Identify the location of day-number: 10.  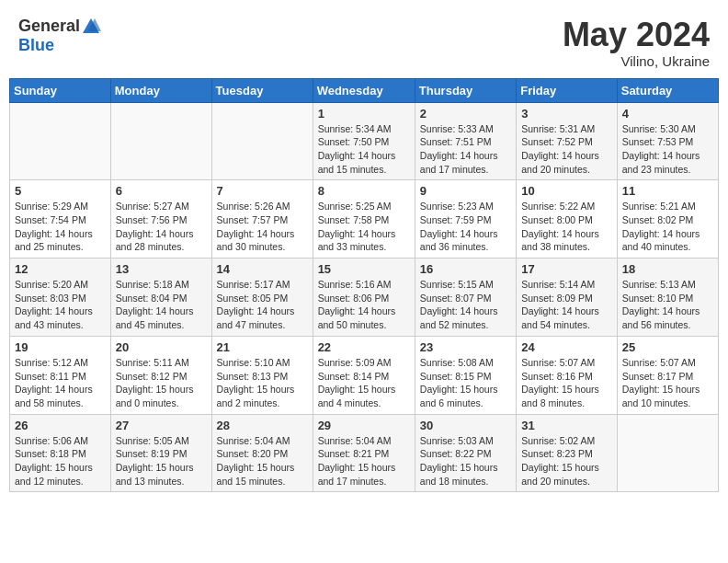
(566, 191).